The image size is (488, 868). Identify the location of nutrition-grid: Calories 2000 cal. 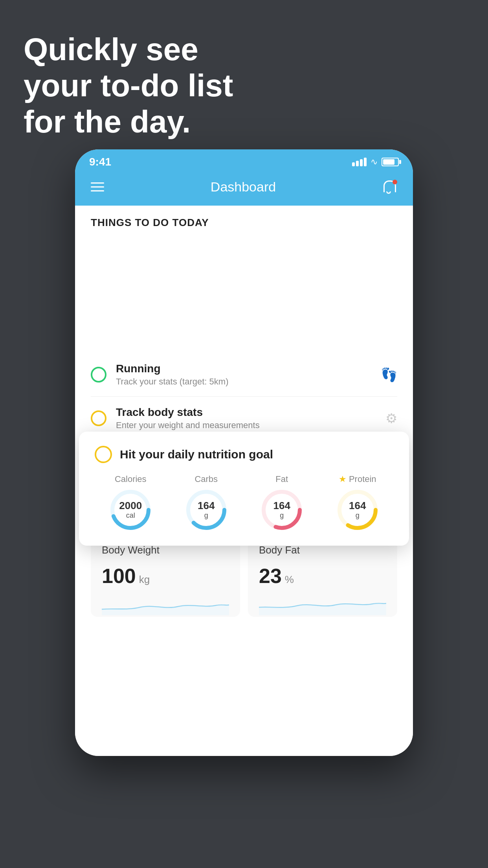
(244, 503).